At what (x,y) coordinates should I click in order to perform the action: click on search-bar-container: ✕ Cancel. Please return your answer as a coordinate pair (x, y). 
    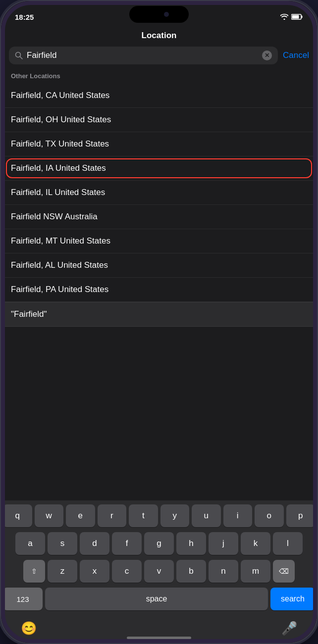
    Looking at the image, I should click on (159, 55).